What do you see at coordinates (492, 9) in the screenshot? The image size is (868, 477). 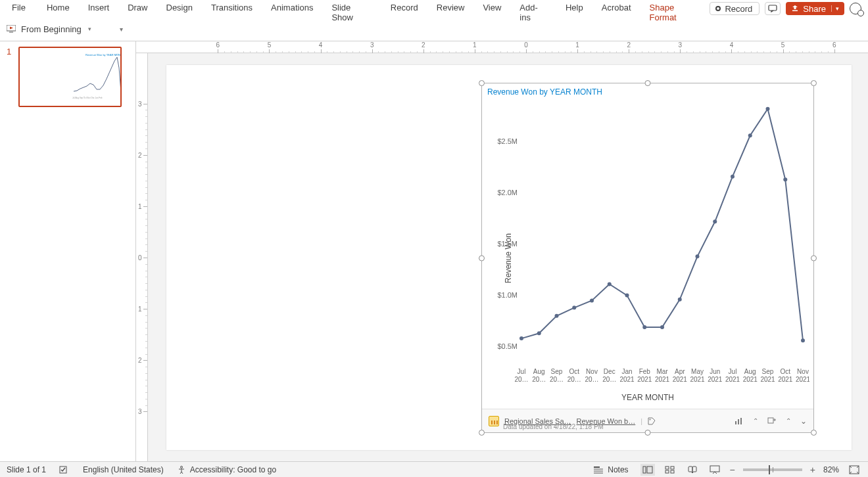 I see `tab-view: View` at bounding box center [492, 9].